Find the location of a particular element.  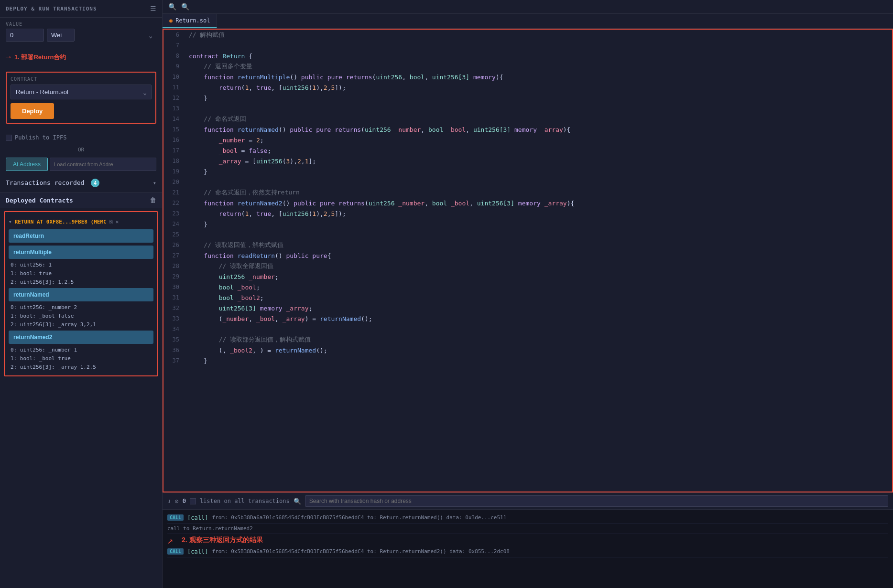

line-number: 32 is located at coordinates (174, 308).